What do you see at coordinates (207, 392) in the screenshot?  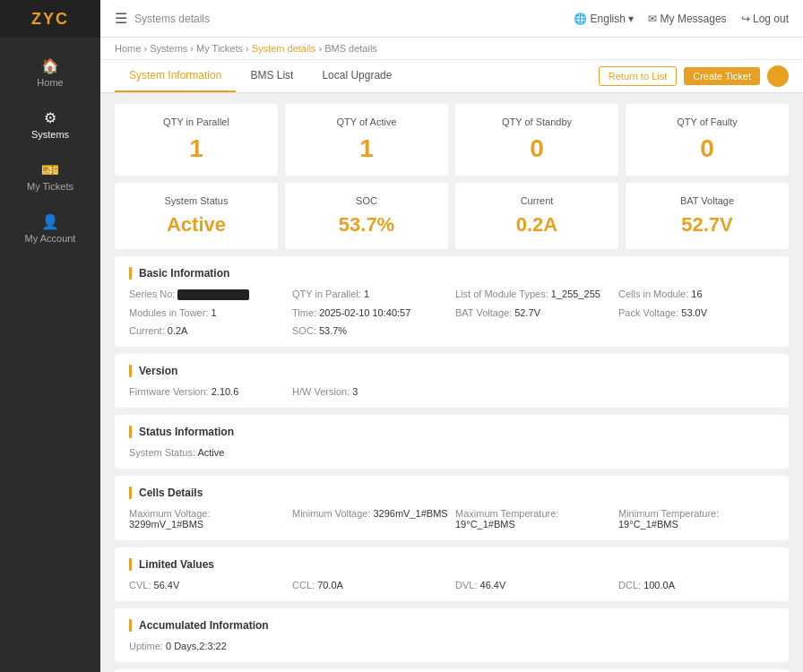 I see `info-firmware: Firmware Version: 2.10.6` at bounding box center [207, 392].